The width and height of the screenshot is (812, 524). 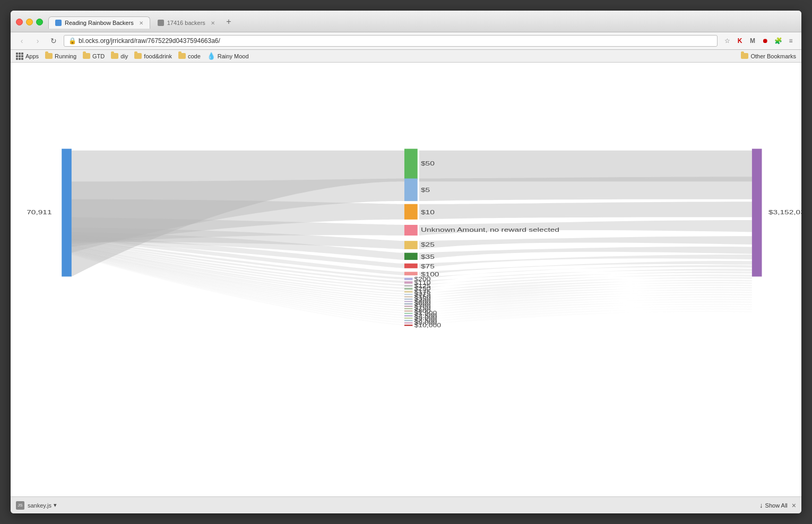 What do you see at coordinates (72, 41) in the screenshot?
I see `lock-icon: 🔒` at bounding box center [72, 41].